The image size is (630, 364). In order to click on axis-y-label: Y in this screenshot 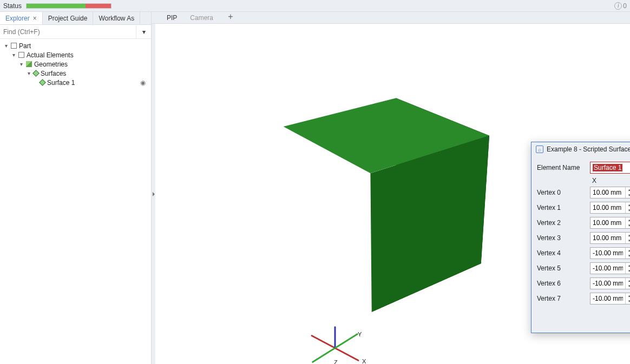, I will do `click(359, 334)`.